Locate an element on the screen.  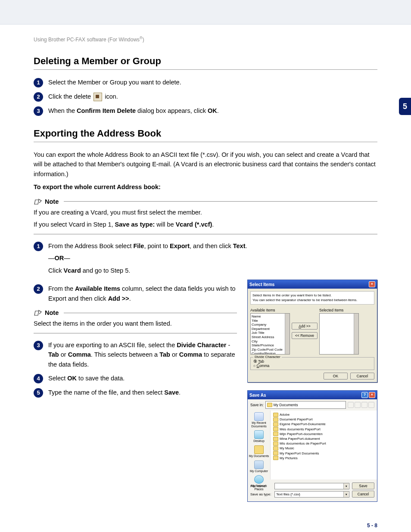
file-name: Mijn PaperPort-documenten is located at coordinates (301, 434).